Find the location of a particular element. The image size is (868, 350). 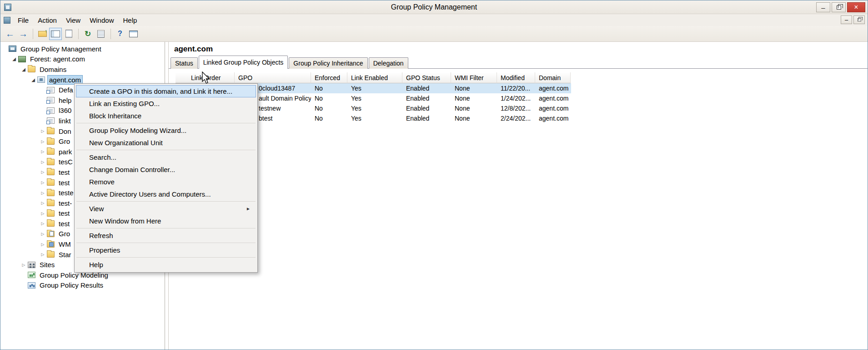

tree-item-forest-agent-com: ◢Forest: agent.com is located at coordinates (83, 59).